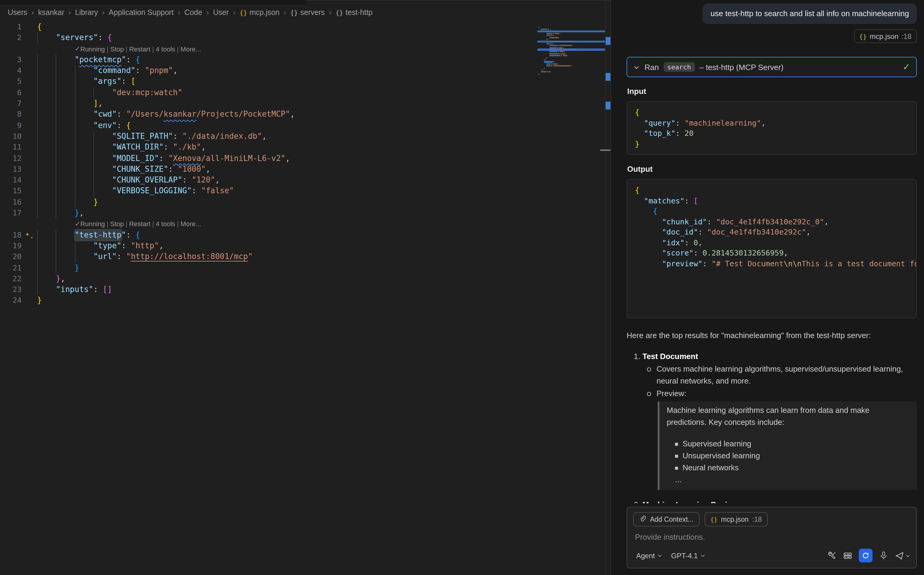 The width and height of the screenshot is (924, 575). I want to click on attached-file-badge: {} mcp.json:18, so click(885, 36).